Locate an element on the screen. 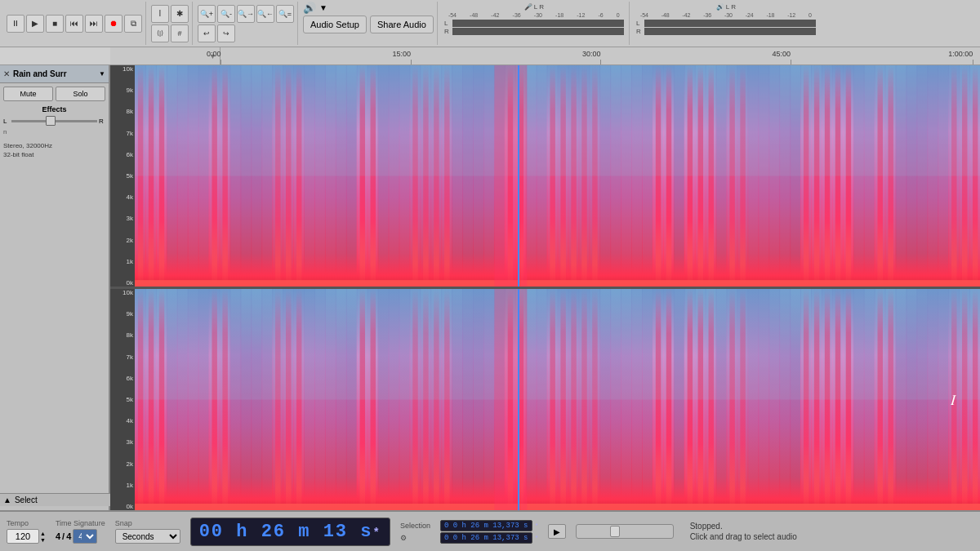 The width and height of the screenshot is (980, 551). sel-start-row: Selection 0 0 h 26 m 13,373 s * is located at coordinates (469, 526).